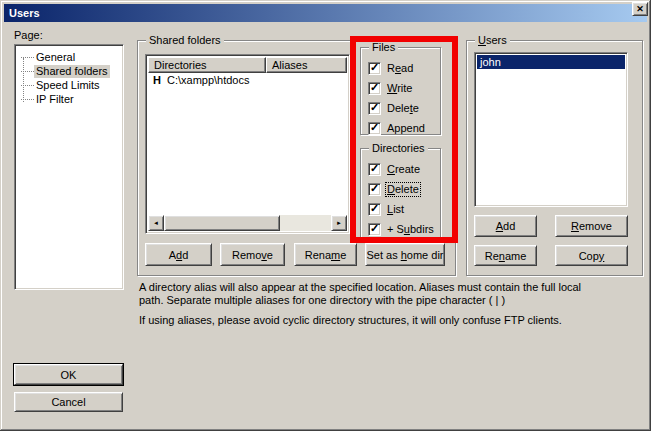 Image resolution: width=651 pixels, height=431 pixels. Describe the element at coordinates (592, 226) in the screenshot. I see `remove-user-button: Remove` at that location.